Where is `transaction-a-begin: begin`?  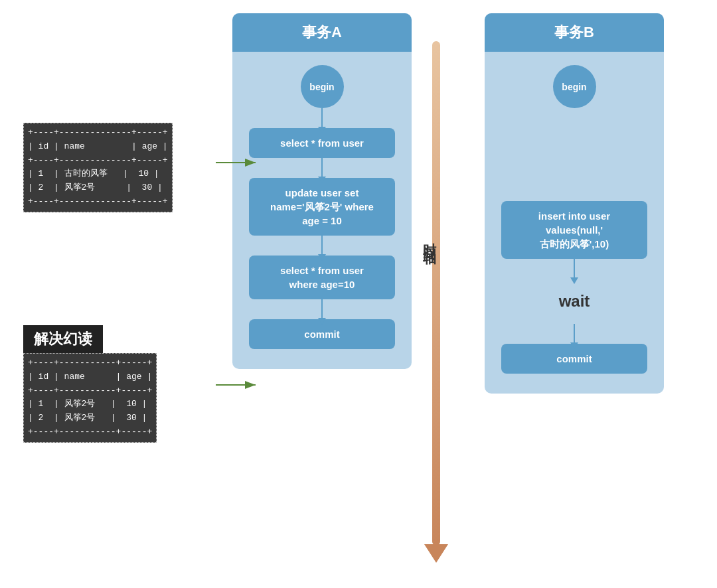
transaction-a-begin: begin is located at coordinates (323, 86).